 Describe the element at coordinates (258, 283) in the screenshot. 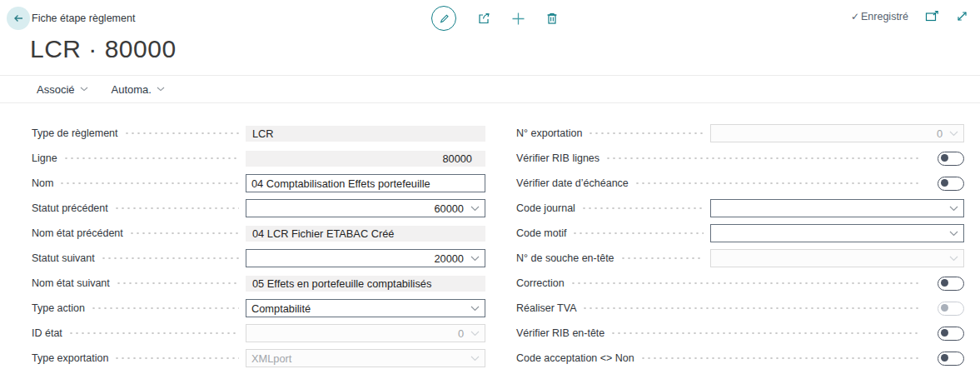

I see `form-row: Nom état suivant05 Effets en portefeuill…` at that location.